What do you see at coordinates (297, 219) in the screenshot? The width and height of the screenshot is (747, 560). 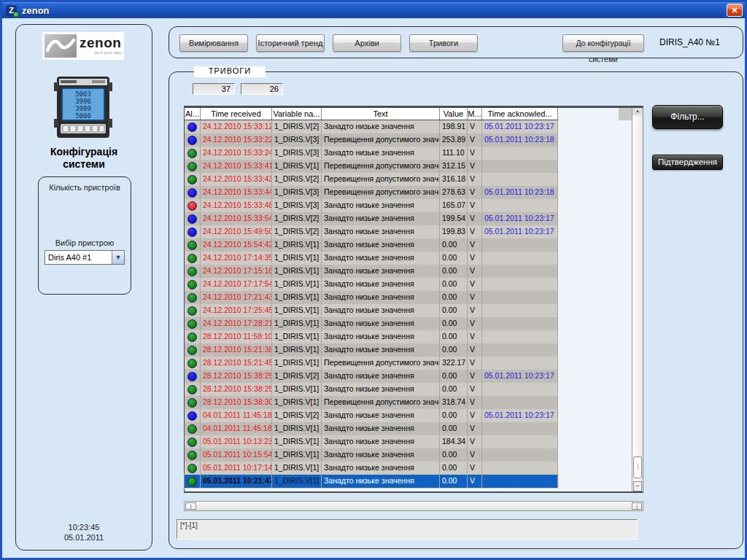 I see `cell-variable-name: 1_DIRIS.V[2]` at bounding box center [297, 219].